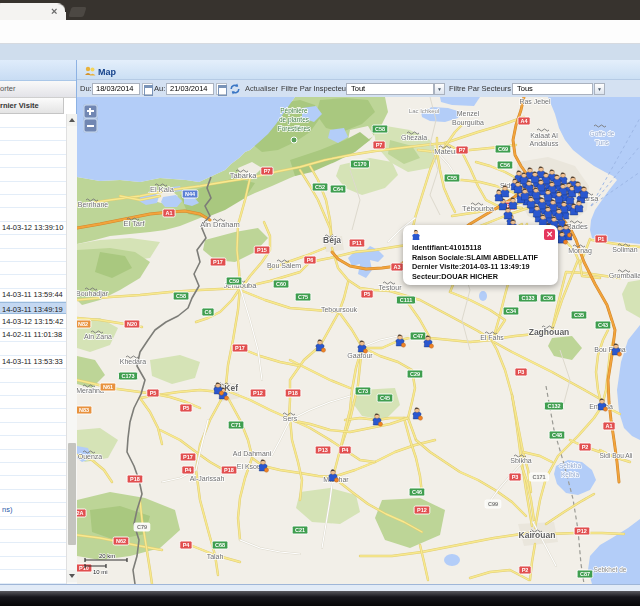  I want to click on svg-text: El Tarf, so click(134, 224).